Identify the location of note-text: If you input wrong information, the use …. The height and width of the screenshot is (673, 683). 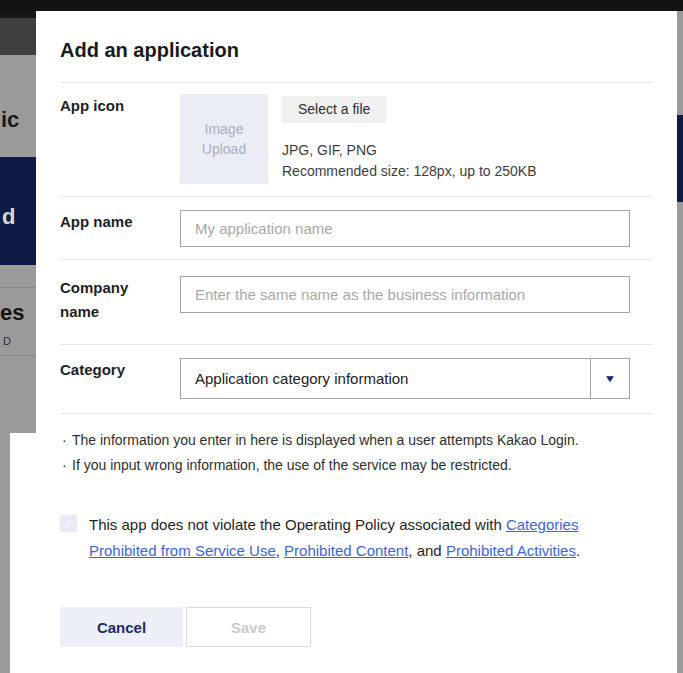
(292, 466).